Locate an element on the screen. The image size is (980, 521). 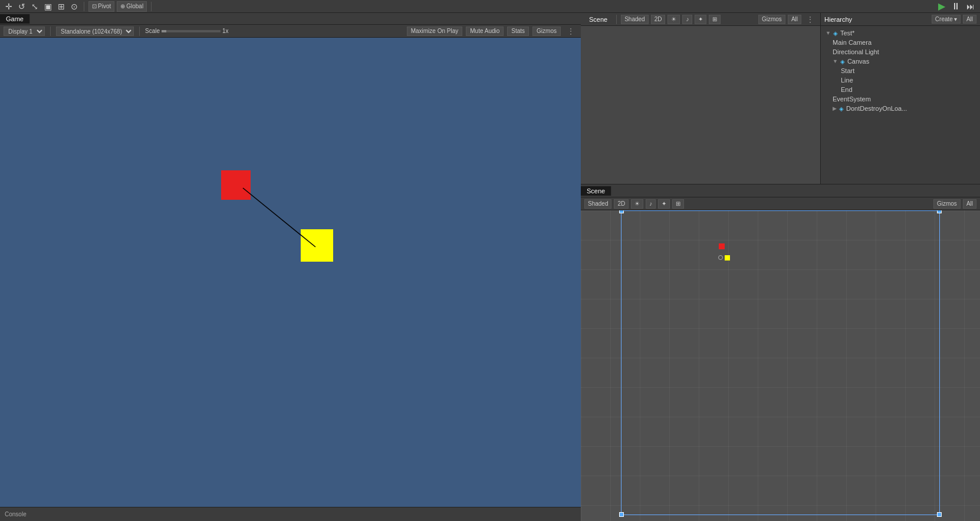
hierarchy-label-test: Test* is located at coordinates (847, 33).